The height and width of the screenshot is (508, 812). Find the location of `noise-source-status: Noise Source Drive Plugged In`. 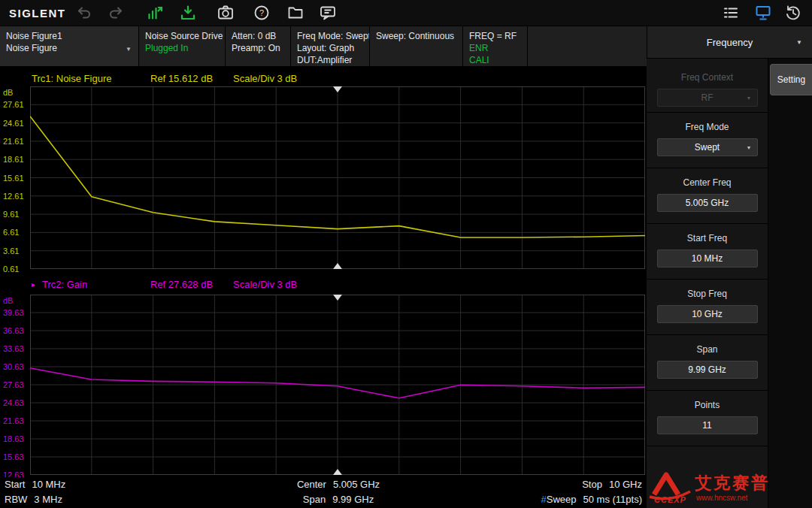

noise-source-status: Noise Source Drive Plugged In is located at coordinates (182, 47).